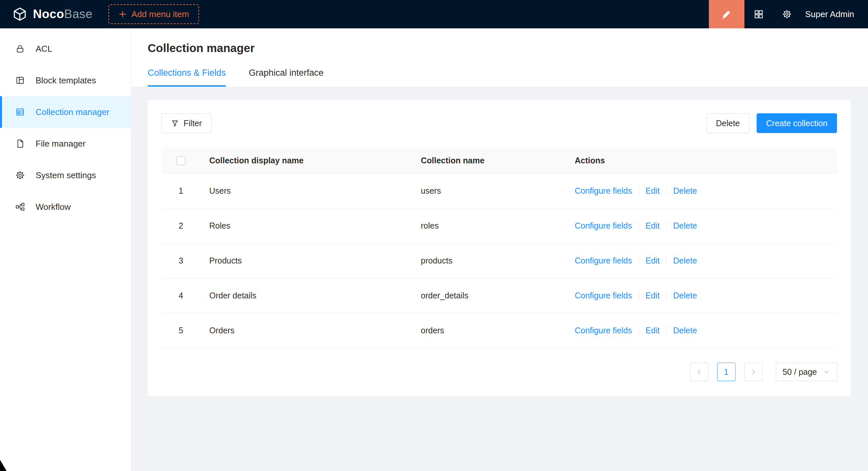 Image resolution: width=868 pixels, height=471 pixels. Describe the element at coordinates (65, 250) in the screenshot. I see `sidebar: ACL Block templates Collection manager F…` at that location.